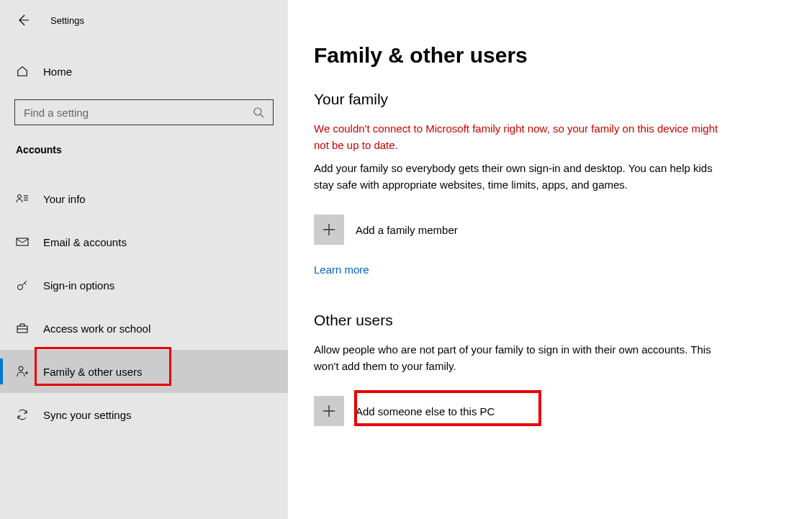 The height and width of the screenshot is (519, 812). I want to click on add-other-label: Add someone else to this PC, so click(425, 412).